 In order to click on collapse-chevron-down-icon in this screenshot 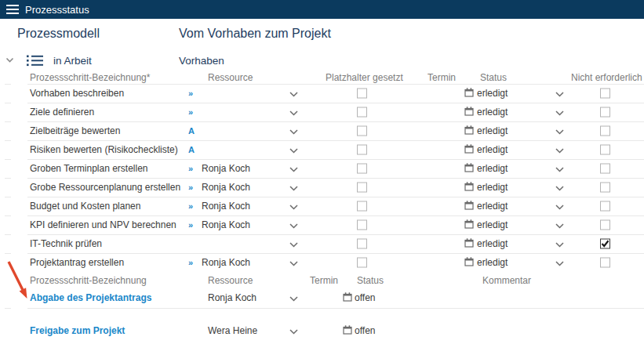, I will do `click(9, 60)`.